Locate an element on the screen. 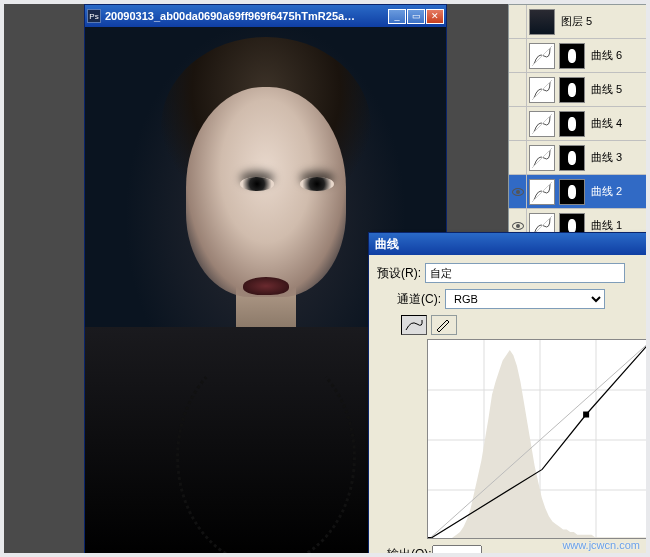  channel-label: 通道(C): is located at coordinates (419, 300).